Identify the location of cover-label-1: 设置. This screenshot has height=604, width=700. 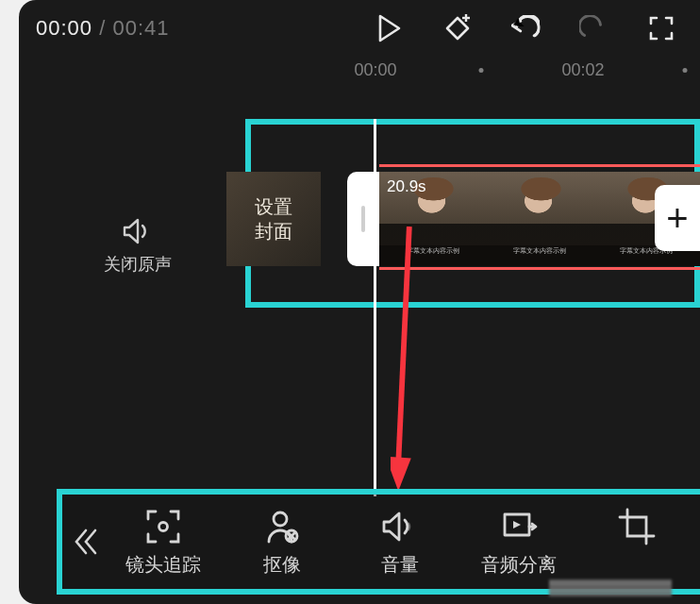
(274, 207).